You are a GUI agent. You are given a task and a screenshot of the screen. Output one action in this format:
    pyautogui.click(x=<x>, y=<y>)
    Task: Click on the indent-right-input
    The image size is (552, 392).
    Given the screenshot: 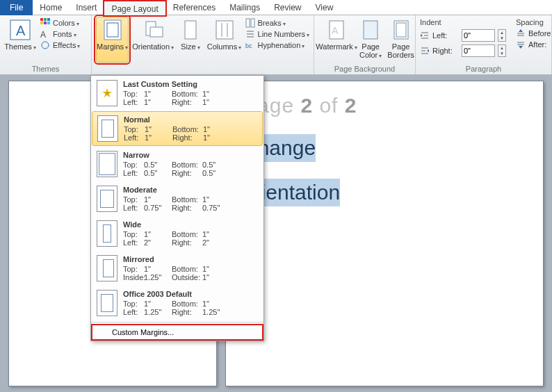 What is the action you would take?
    pyautogui.click(x=478, y=51)
    